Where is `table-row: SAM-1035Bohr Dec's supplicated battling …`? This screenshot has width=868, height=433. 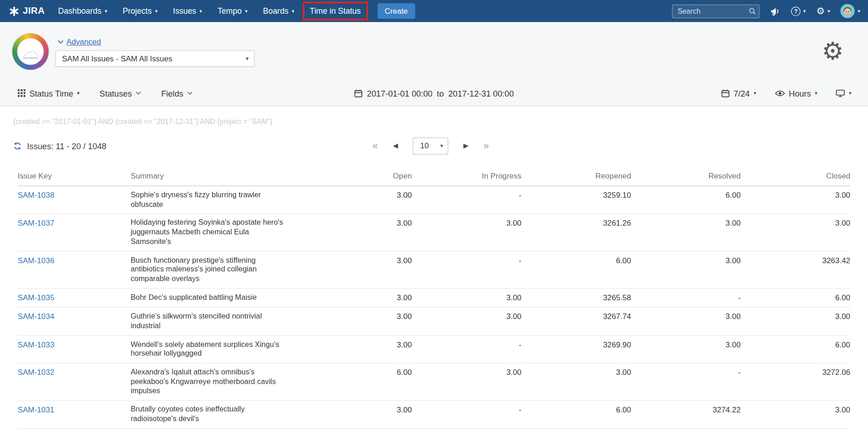
table-row: SAM-1035Bohr Dec's supplicated battling … is located at coordinates (434, 298).